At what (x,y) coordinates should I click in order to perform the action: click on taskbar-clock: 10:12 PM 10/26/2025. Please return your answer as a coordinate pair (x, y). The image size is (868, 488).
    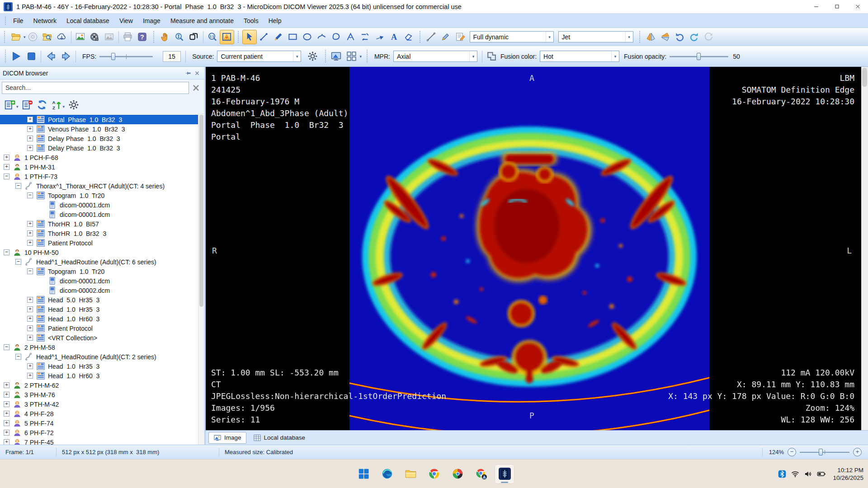
    Looking at the image, I should click on (848, 474).